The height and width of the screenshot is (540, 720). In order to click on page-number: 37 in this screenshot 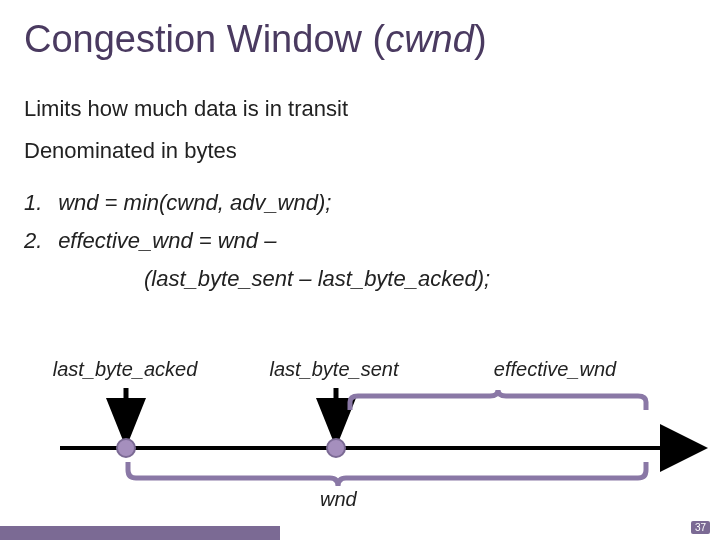, I will do `click(700, 528)`.